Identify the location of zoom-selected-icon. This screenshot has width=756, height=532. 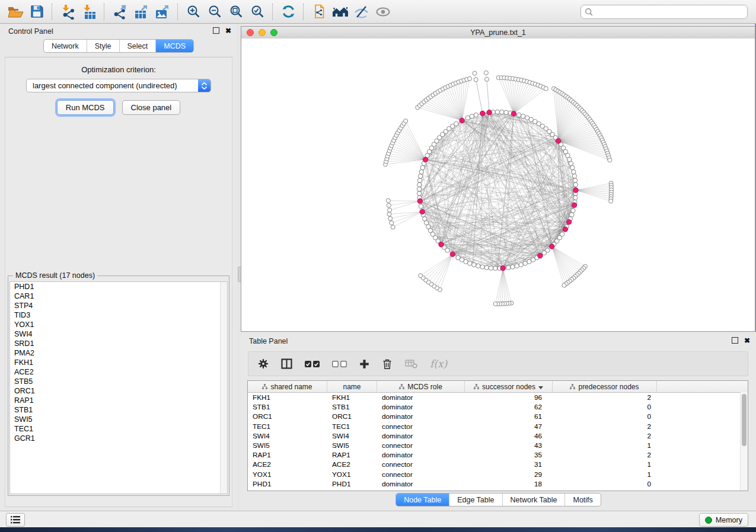
(257, 12).